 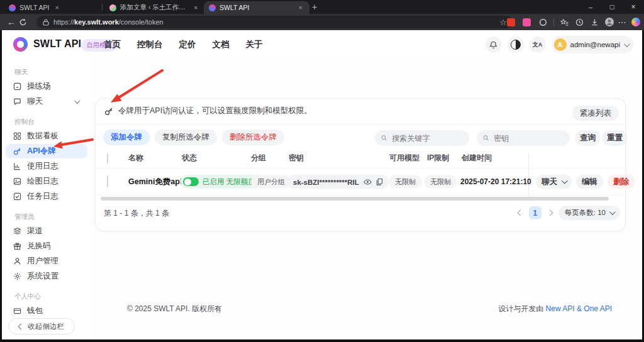 What do you see at coordinates (253, 137) in the screenshot?
I see `delete-selected-button: 删除所选令牌` at bounding box center [253, 137].